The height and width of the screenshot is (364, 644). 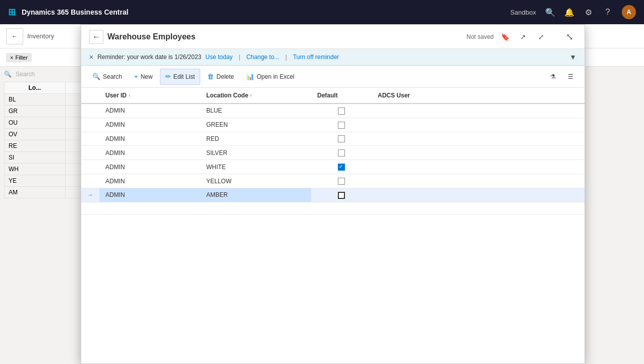 I want to click on background-back-button: ←, so click(x=15, y=36).